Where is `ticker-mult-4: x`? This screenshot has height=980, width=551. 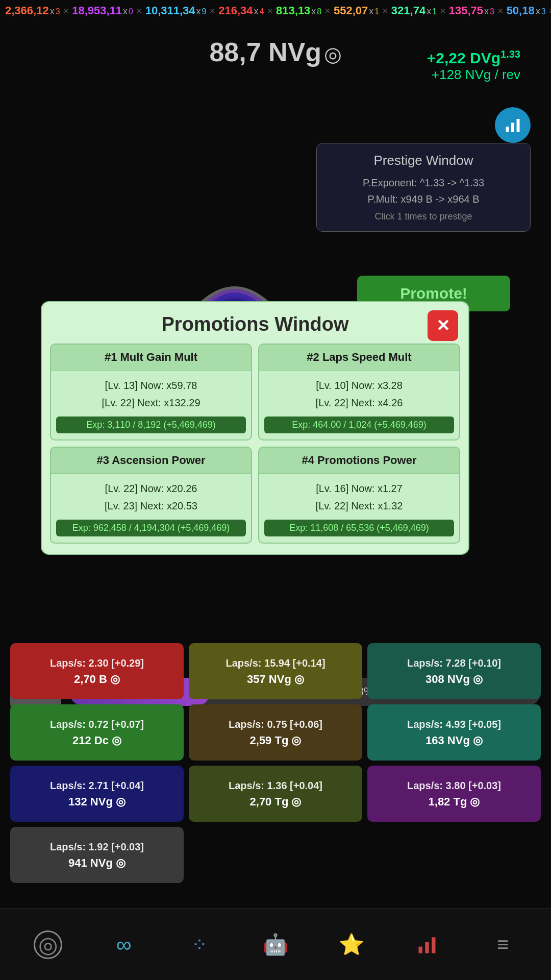 ticker-mult-4: x is located at coordinates (256, 11).